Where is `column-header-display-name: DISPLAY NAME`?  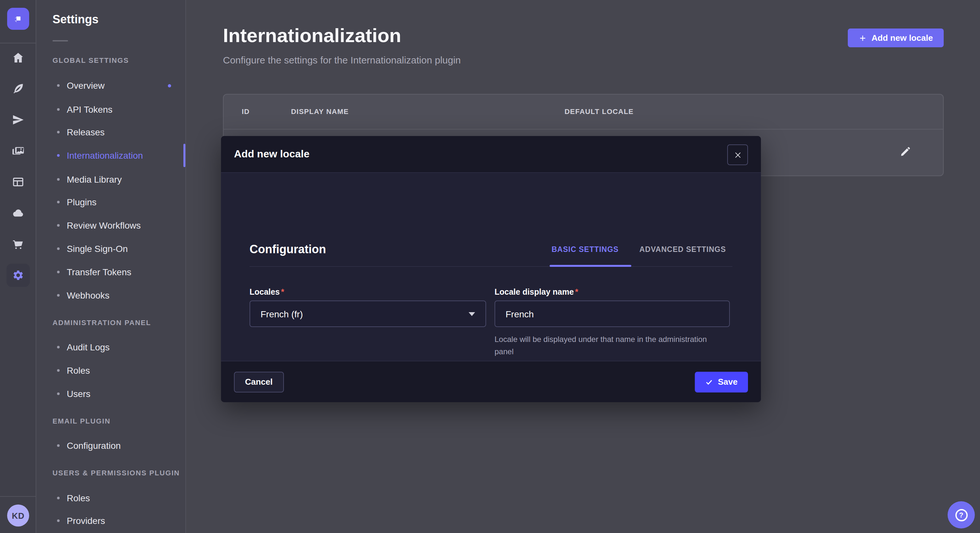 column-header-display-name: DISPLAY NAME is located at coordinates (320, 111).